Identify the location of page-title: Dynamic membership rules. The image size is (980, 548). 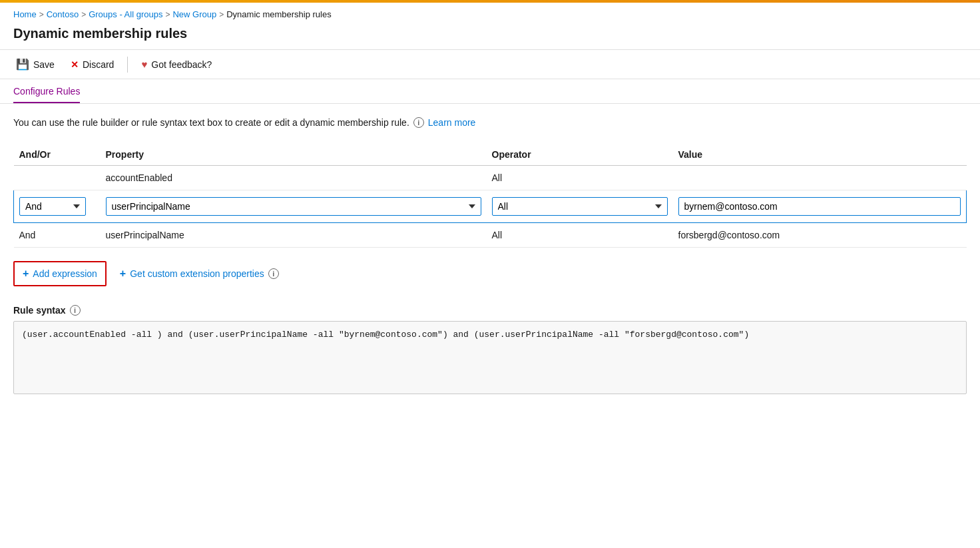
(490, 36).